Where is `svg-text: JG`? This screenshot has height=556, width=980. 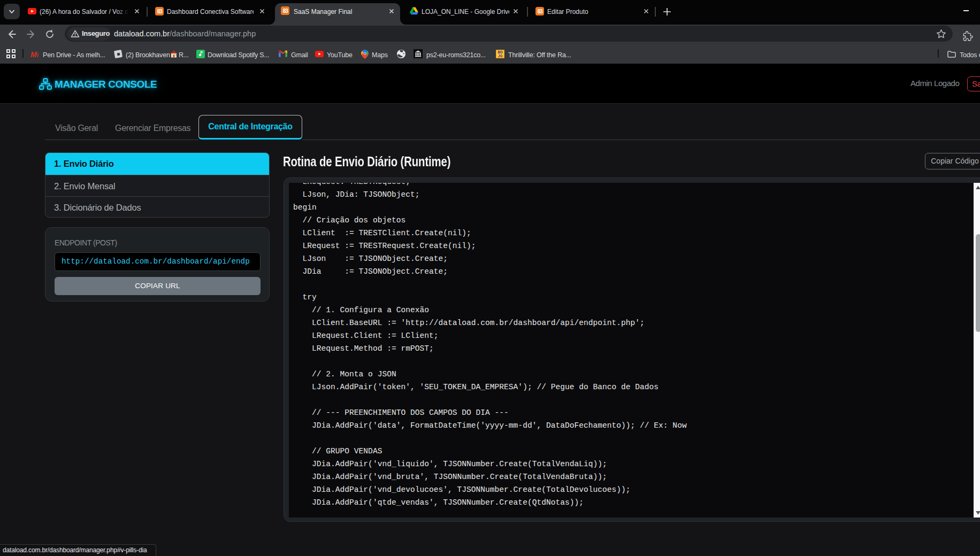
svg-text: JG is located at coordinates (501, 56).